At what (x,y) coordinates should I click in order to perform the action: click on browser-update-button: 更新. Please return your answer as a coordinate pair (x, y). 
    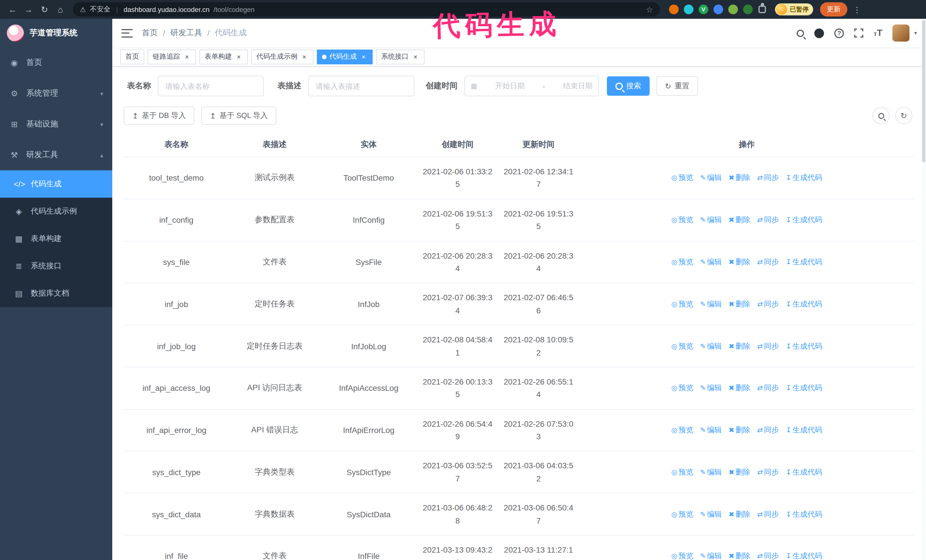
    Looking at the image, I should click on (834, 9).